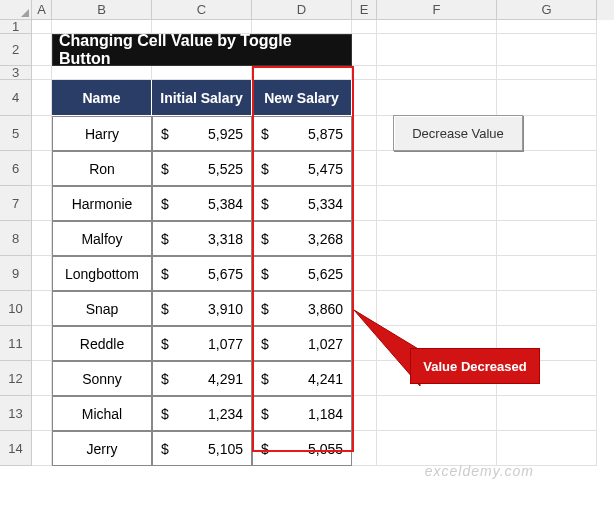 This screenshot has width=614, height=509. What do you see at coordinates (102, 414) in the screenshot?
I see `table-cell-name: Michal` at bounding box center [102, 414].